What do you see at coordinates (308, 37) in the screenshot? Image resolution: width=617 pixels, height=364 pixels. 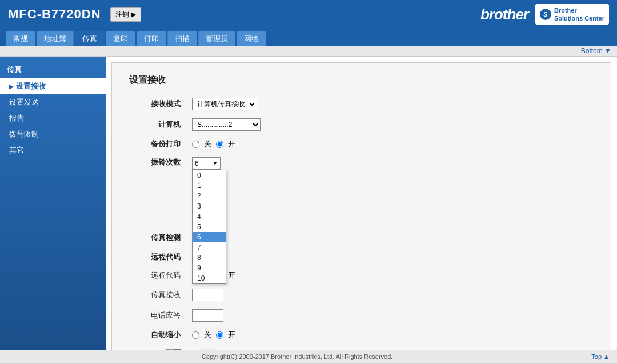 I see `nav-bar: 常规 地址簿 传真 复印 打印 扫描 管理员 网络` at bounding box center [308, 37].